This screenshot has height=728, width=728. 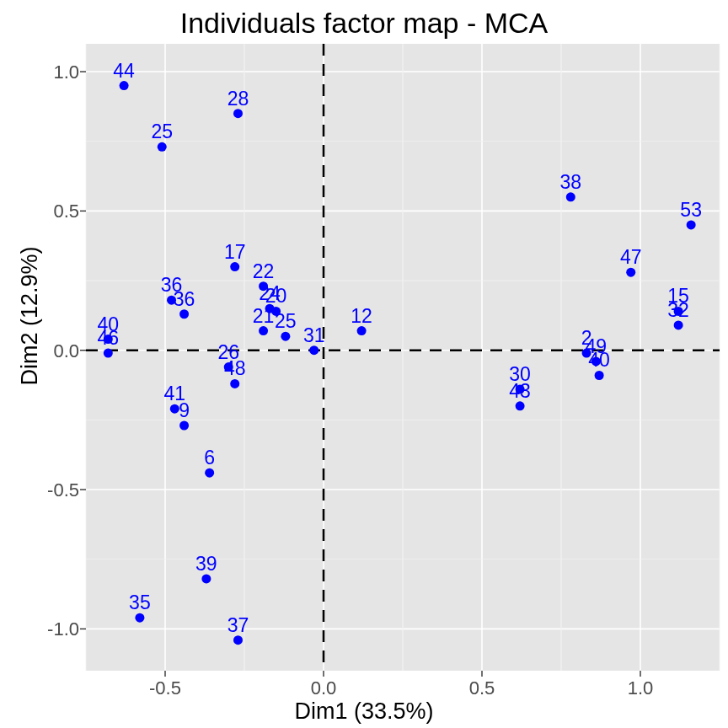 What do you see at coordinates (264, 316) in the screenshot?
I see `point-label: 21` at bounding box center [264, 316].